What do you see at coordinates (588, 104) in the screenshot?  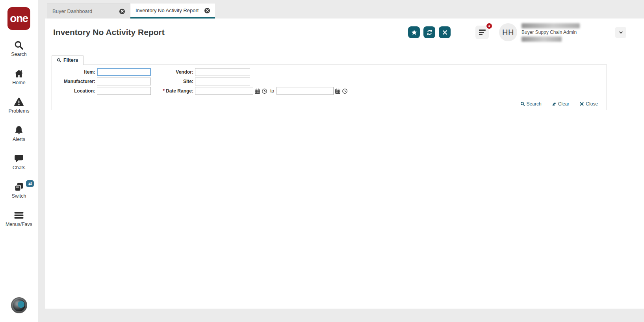 I see `close-link: Close` at bounding box center [588, 104].